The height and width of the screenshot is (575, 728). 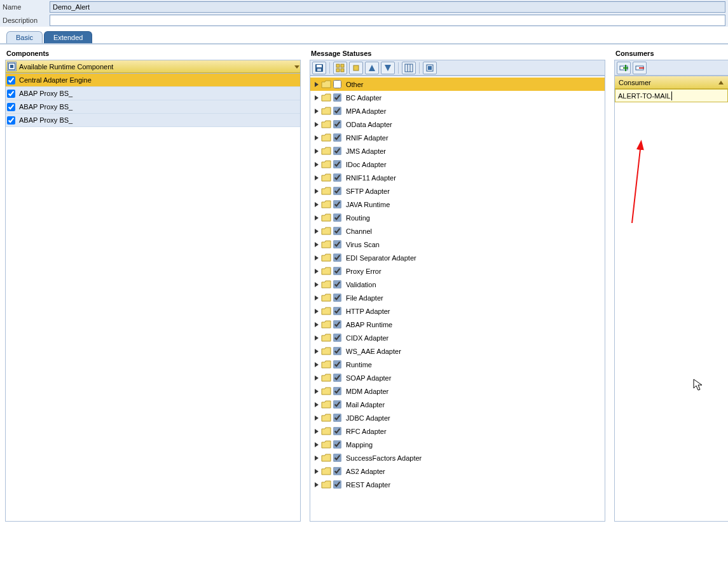 What do you see at coordinates (388, 7) in the screenshot?
I see `name-field: Demo_Alert` at bounding box center [388, 7].